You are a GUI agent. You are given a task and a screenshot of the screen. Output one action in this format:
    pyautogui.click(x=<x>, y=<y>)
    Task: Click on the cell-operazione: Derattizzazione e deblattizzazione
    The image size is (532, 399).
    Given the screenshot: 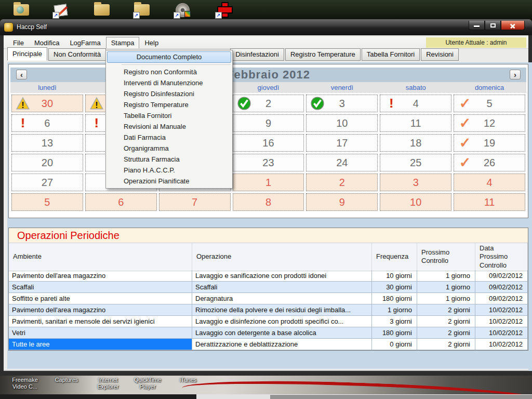 What is the action you would take?
    pyautogui.click(x=282, y=344)
    